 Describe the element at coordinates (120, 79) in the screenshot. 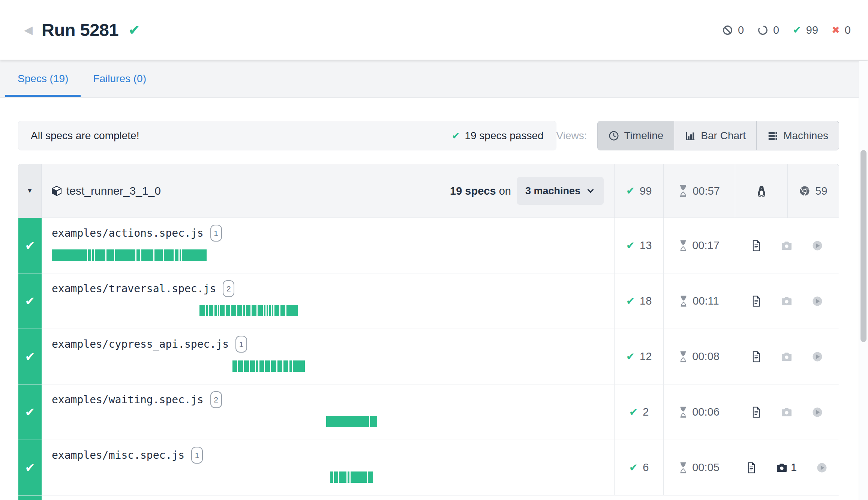

I see `tab-failures-label: Failures (0)` at that location.